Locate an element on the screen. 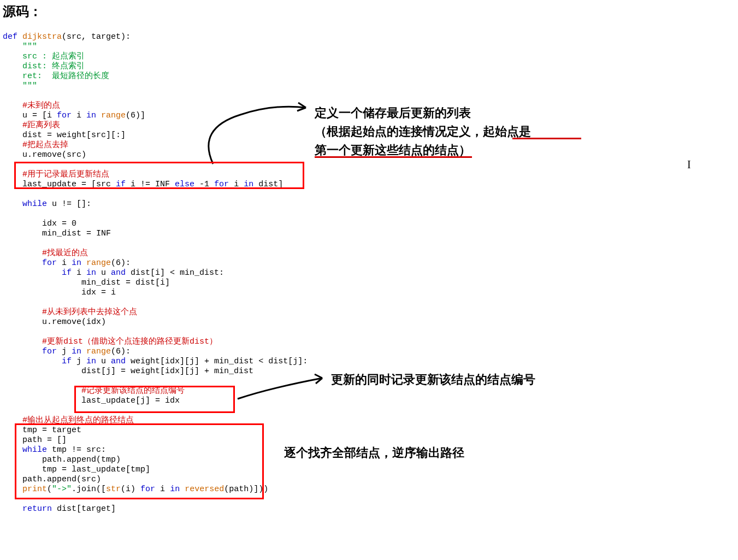  text-cursor-icon: I is located at coordinates (689, 165).